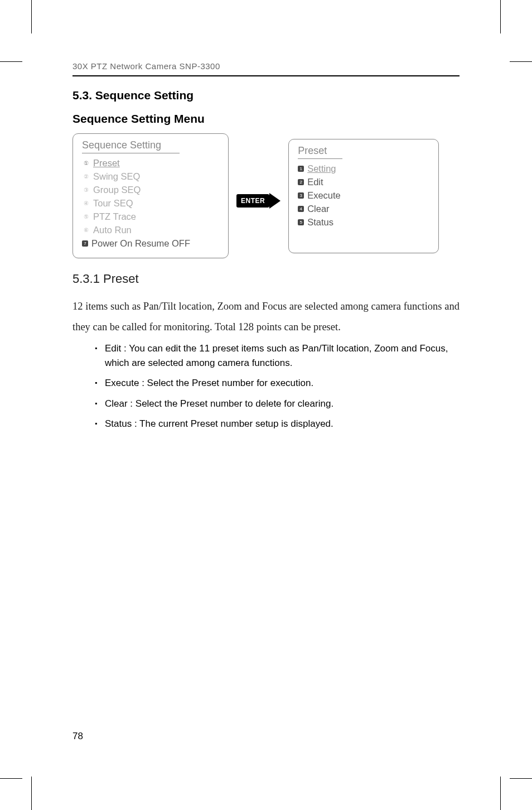 The height and width of the screenshot is (810, 532). Describe the element at coordinates (275, 201) in the screenshot. I see `arrow-icon` at that location.